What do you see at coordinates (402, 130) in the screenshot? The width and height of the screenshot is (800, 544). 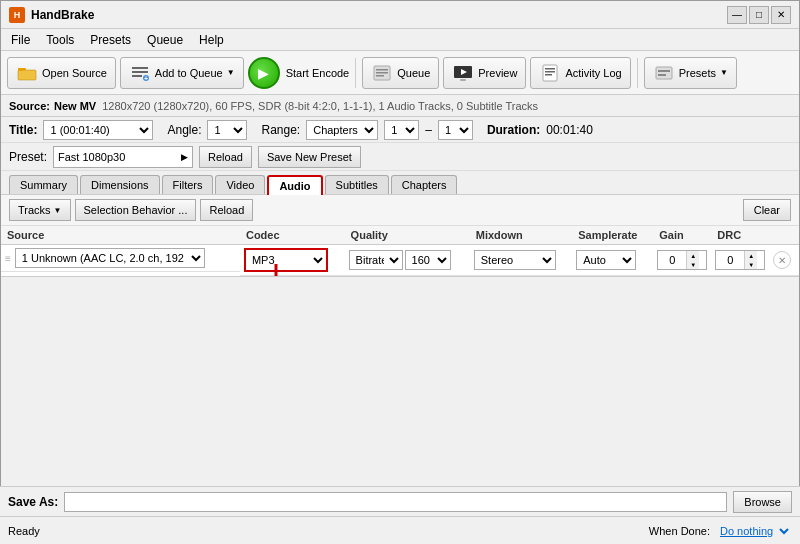 I see `range-from-select: 1` at bounding box center [402, 130].